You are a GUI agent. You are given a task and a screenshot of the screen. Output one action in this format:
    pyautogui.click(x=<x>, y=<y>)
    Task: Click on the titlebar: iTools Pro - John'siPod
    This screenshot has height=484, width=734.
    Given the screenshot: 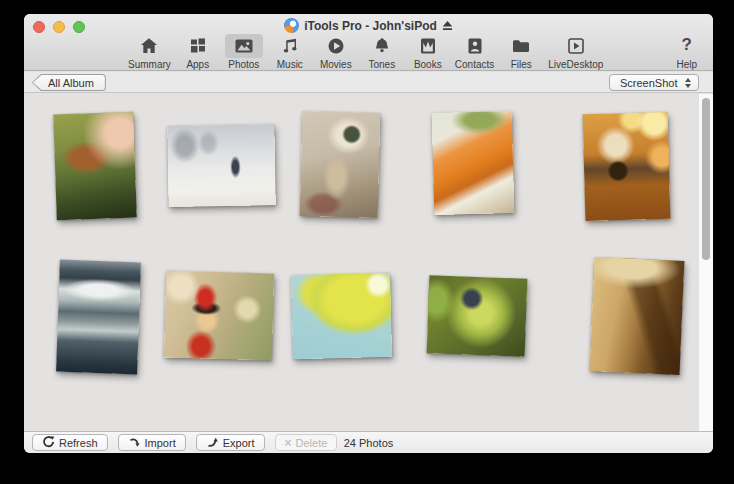 What is the action you would take?
    pyautogui.click(x=368, y=26)
    